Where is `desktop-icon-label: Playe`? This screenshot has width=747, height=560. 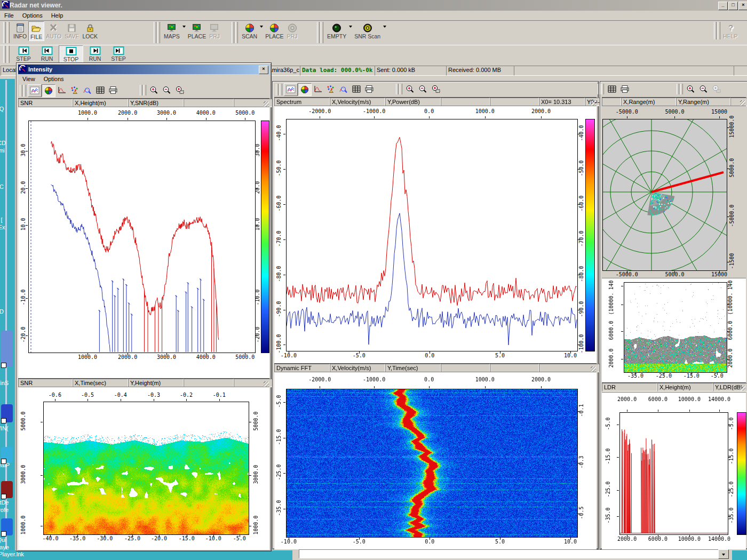 desktop-icon-label: Playe is located at coordinates (7, 547).